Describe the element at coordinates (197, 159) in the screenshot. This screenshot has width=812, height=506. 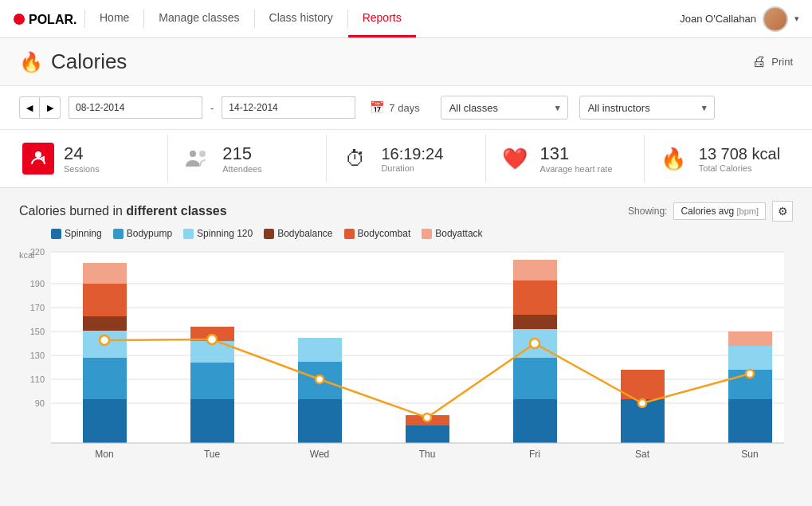
I see `attendees-icon` at that location.